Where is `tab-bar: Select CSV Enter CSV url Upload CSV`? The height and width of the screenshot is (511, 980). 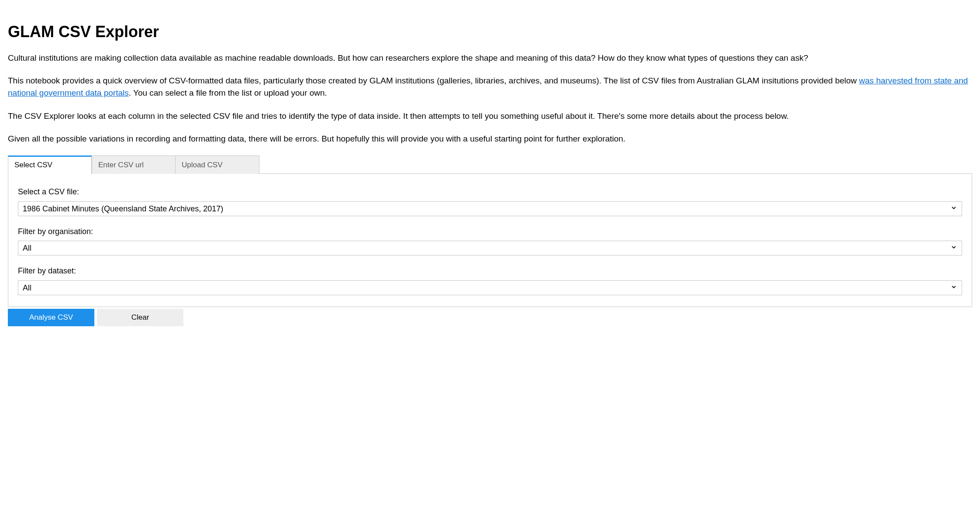
tab-bar: Select CSV Enter CSV url Upload CSV is located at coordinates (490, 165).